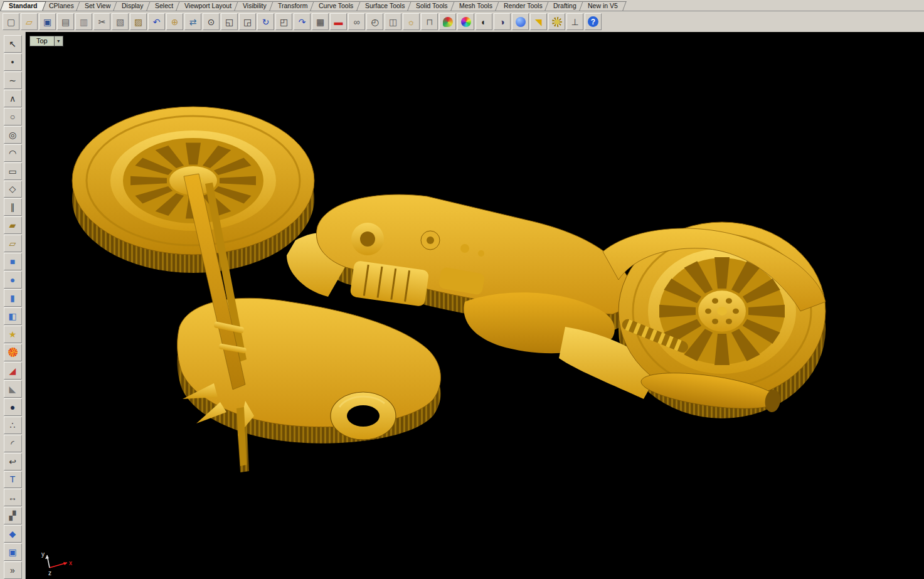  Describe the element at coordinates (23, 6) in the screenshot. I see `menu-tab: Standard` at that location.